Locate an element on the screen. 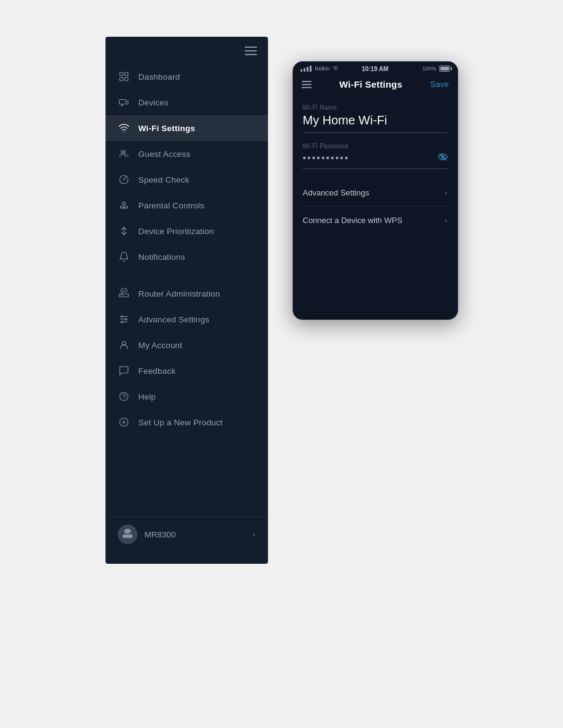  phone-mockup: Belkin 10:19 AM 100% Wi-Fi Settings is located at coordinates (375, 191).